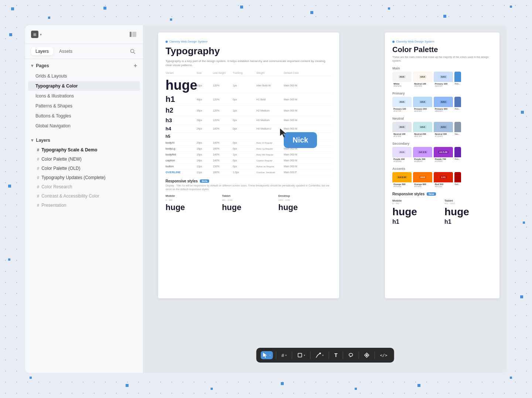 This screenshot has height=398, width=532. I want to click on layer-color-new: # Color Palette (NEW), so click(84, 159).